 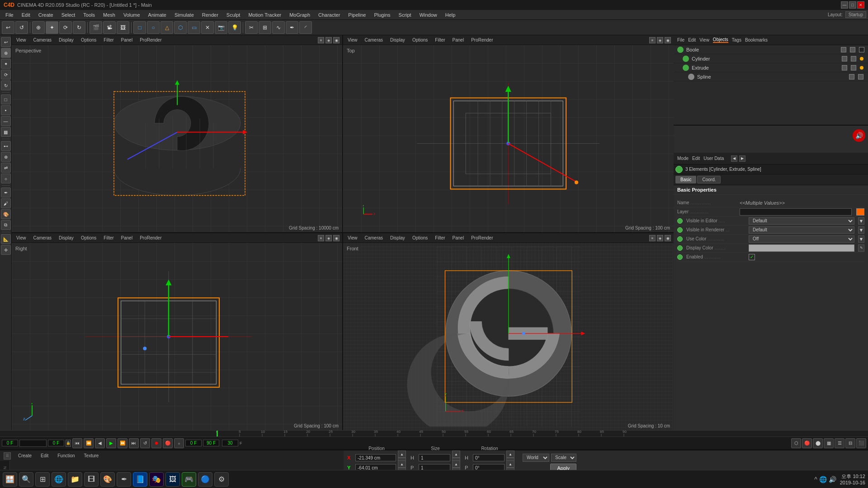 I want to click on anim-mode-6: ⊟, so click(x=850, y=443).